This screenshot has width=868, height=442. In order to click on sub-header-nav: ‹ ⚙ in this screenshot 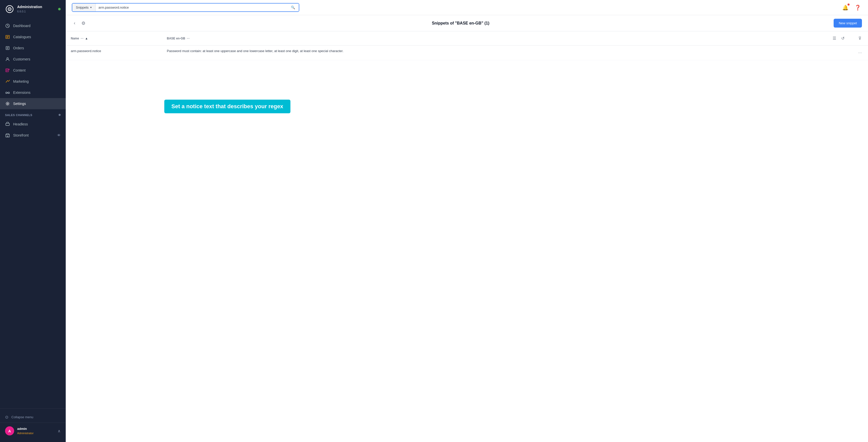, I will do `click(80, 23)`.